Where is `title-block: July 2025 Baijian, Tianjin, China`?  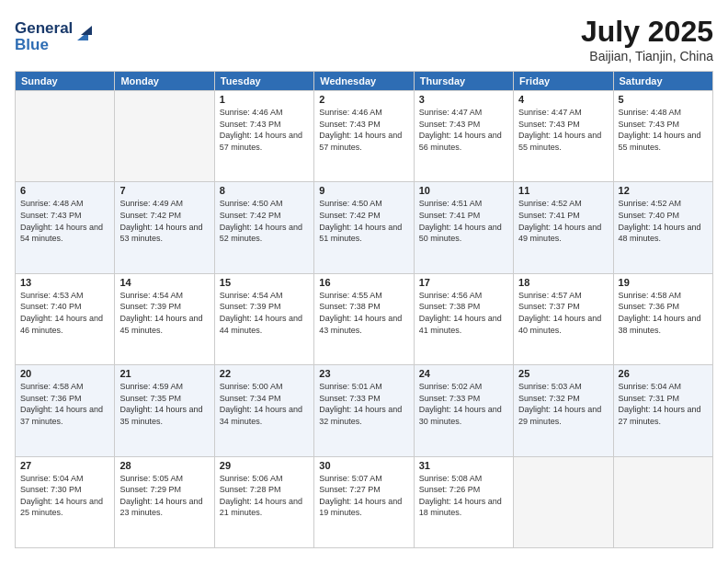
title-block: July 2025 Baijian, Tianjin, China is located at coordinates (647, 39).